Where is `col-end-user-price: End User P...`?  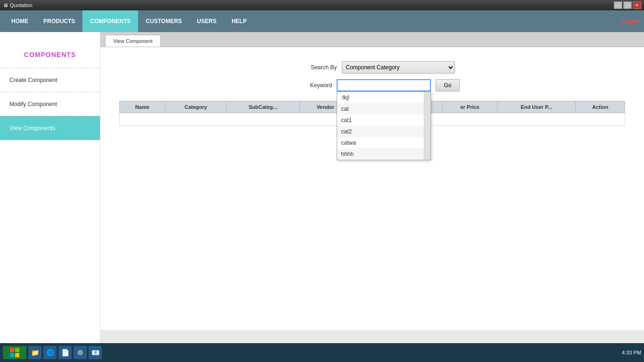
col-end-user-price: End User P... is located at coordinates (537, 107).